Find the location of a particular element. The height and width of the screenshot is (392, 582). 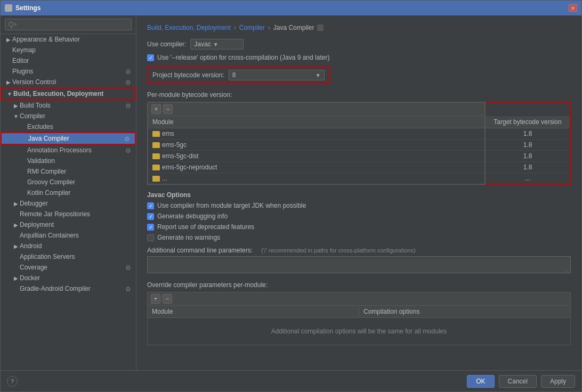

sidebar-item-excludes: Excludes is located at coordinates (68, 127).